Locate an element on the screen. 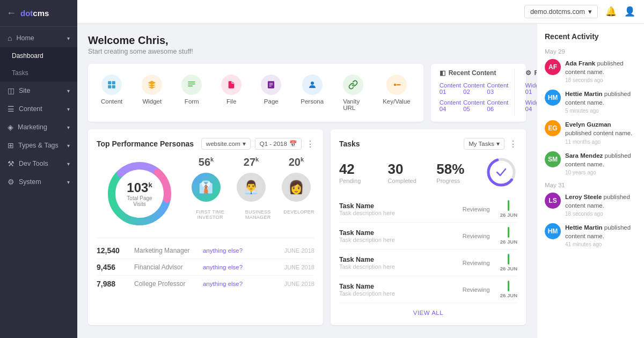 Image resolution: width=644 pixels, height=338 pixels. recent-widget-item: Widget 01 is located at coordinates (531, 89).